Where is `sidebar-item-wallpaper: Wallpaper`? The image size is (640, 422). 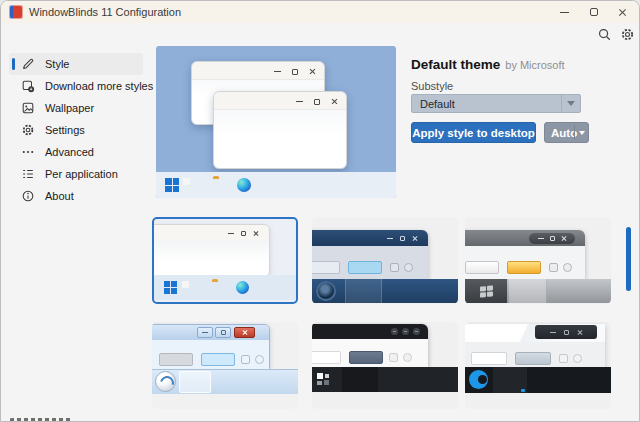
sidebar-item-wallpaper: Wallpaper is located at coordinates (76, 108).